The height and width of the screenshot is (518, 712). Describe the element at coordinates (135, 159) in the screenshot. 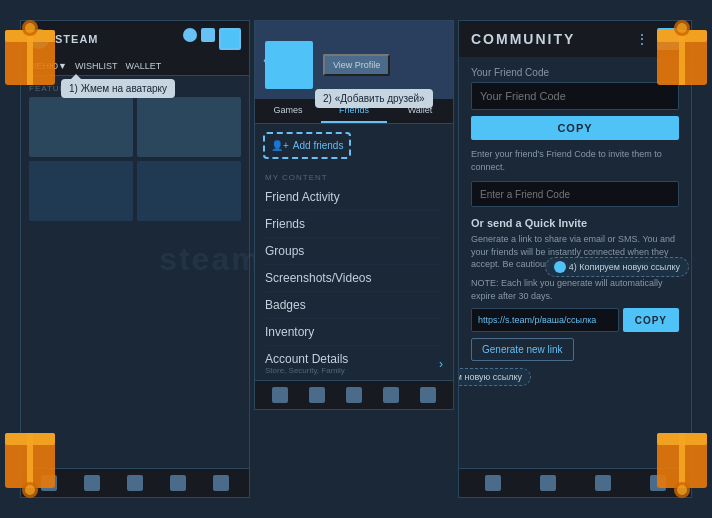

I see `featured-grid` at that location.